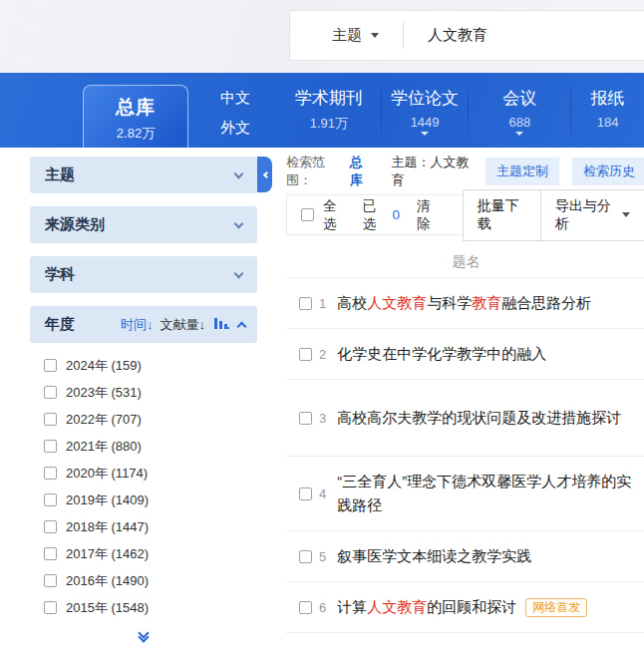  Describe the element at coordinates (183, 325) in the screenshot. I see `sort-by-count-link: 文献量↓` at that location.